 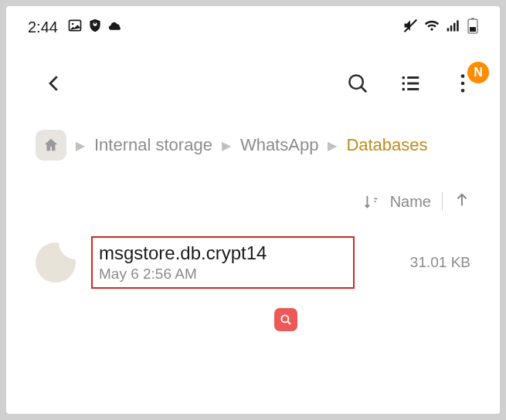 I want to click on avatar: N, so click(x=478, y=73).